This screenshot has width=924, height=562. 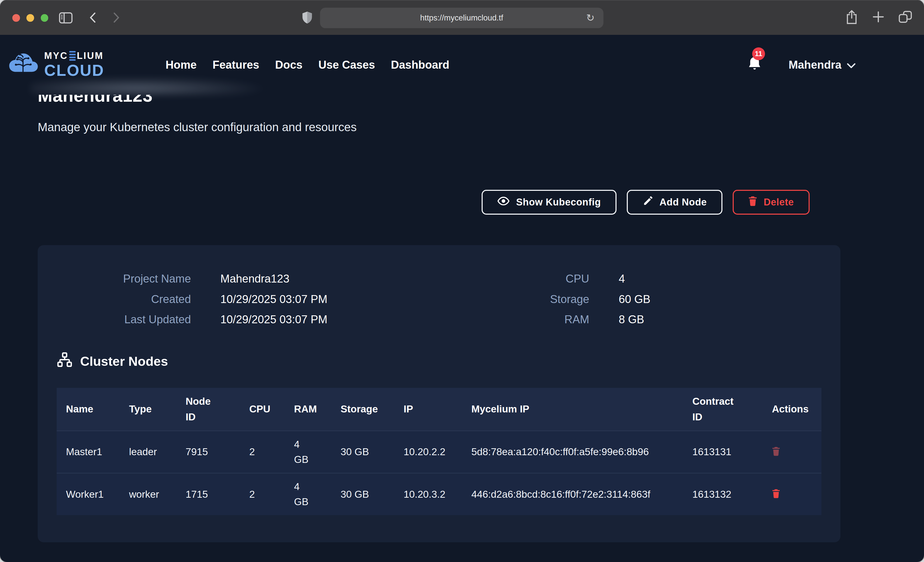 What do you see at coordinates (619, 299) in the screenshot?
I see `project-info-right: CPU4Storage60 GBRAM8 GB` at bounding box center [619, 299].